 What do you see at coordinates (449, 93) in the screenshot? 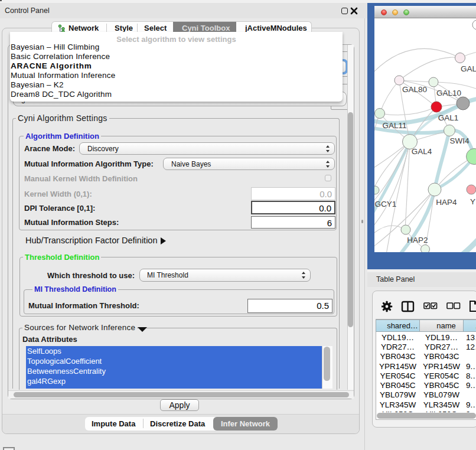
I see `svg-text: GAL10` at bounding box center [449, 93].